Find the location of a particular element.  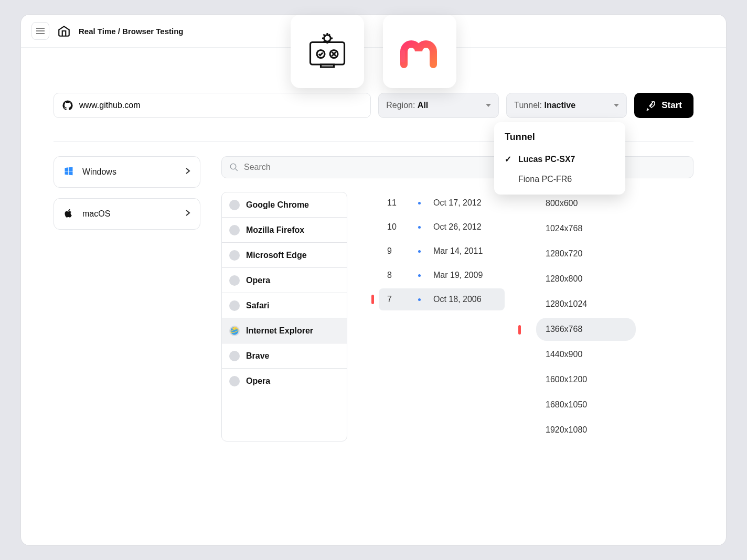

resolution-row: 800x600 is located at coordinates (586, 203).